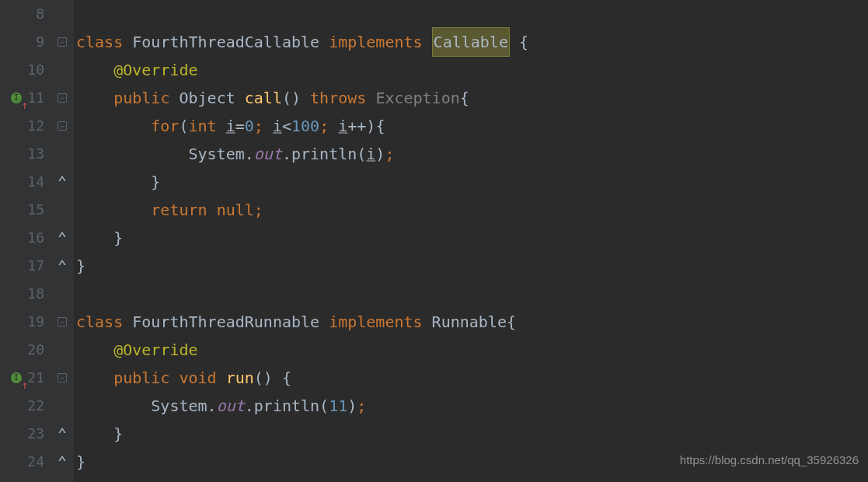 The width and height of the screenshot is (868, 482). Describe the element at coordinates (472, 42) in the screenshot. I see `code-line: class FourthThreadCallable implements Ca…` at that location.